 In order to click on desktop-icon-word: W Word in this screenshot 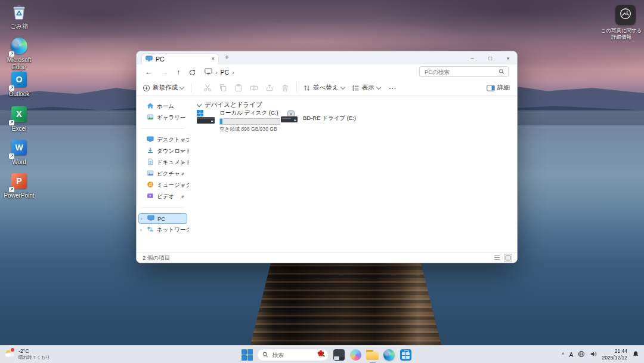, I will do `click(19, 152)`.